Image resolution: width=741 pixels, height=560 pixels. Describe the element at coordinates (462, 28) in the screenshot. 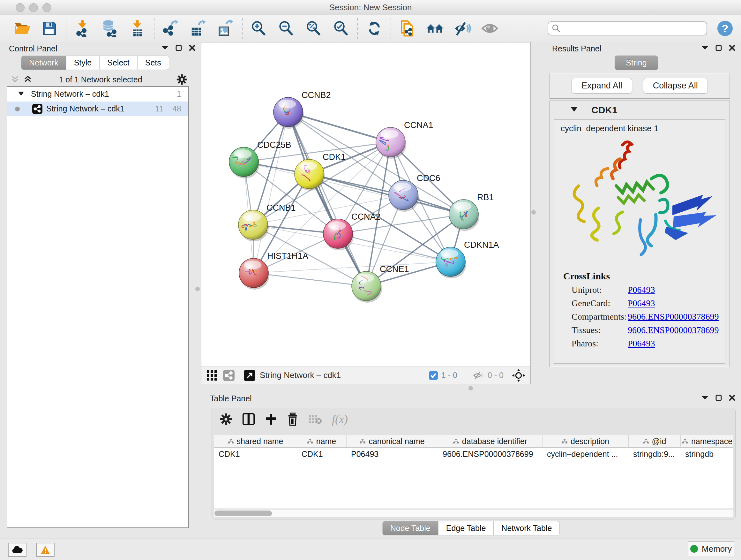

I see `hide-selected-button` at that location.